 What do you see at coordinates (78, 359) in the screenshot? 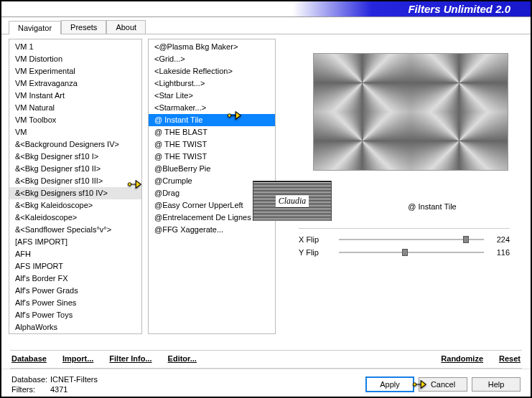
I see `import-button: Import...` at bounding box center [78, 359].